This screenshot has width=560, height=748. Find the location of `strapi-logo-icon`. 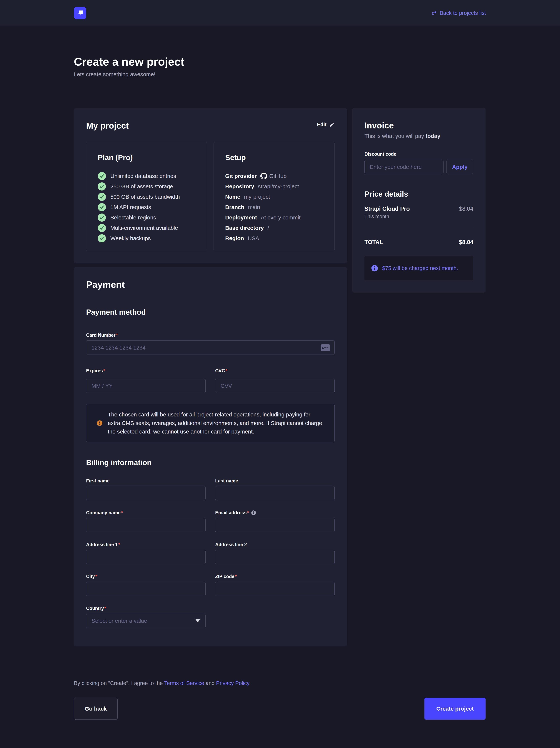

strapi-logo-icon is located at coordinates (80, 13).